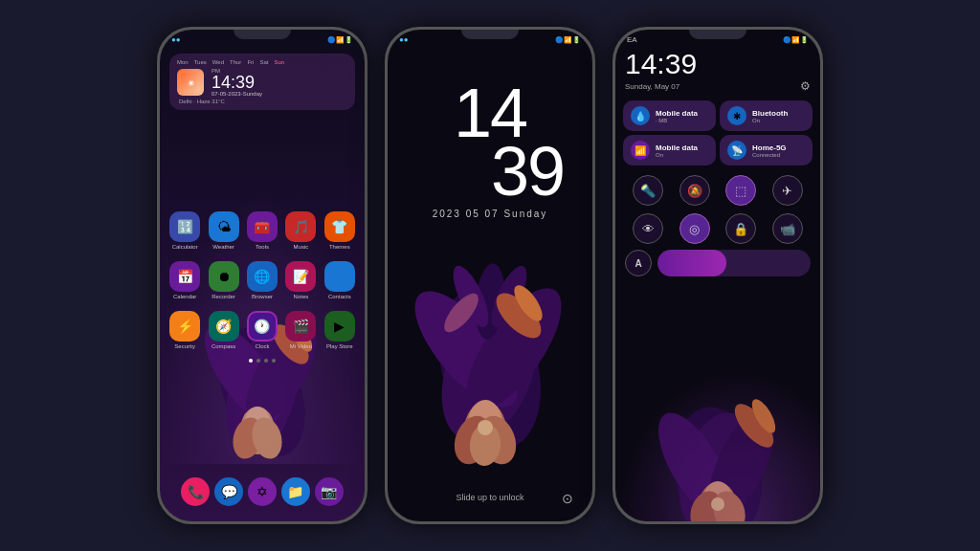 This screenshot has height=551, width=980. Describe the element at coordinates (695, 229) in the screenshot. I see `location-btn: ◎` at that location.